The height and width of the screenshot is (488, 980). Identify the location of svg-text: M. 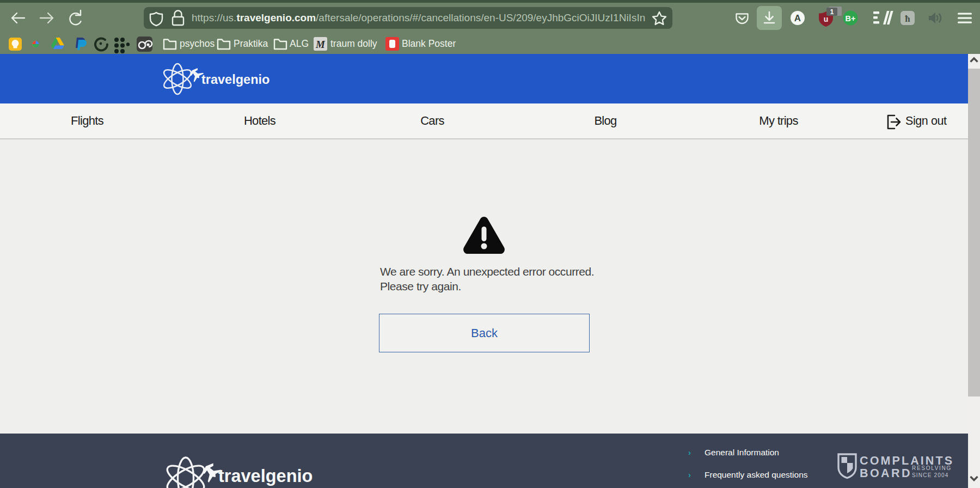
(320, 45).